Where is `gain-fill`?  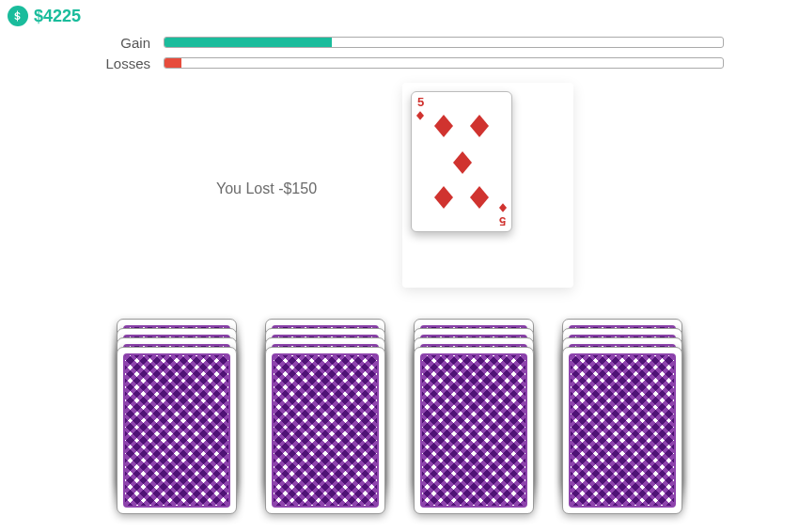
gain-fill is located at coordinates (248, 42).